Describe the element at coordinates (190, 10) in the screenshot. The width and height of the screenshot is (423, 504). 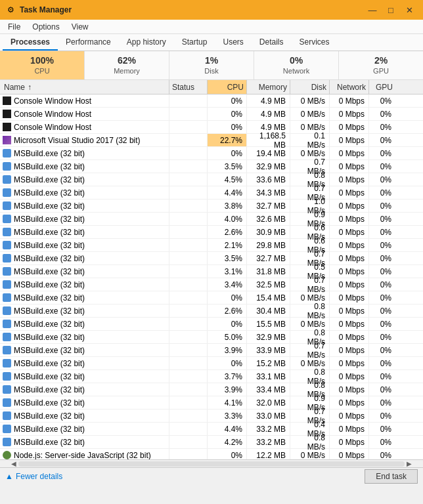
I see `window-title: Task Manager` at that location.